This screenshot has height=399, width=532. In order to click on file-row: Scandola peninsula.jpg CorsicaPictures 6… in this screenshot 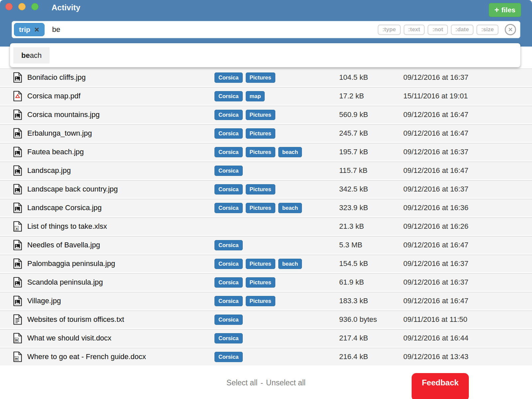, I will do `click(266, 282)`.